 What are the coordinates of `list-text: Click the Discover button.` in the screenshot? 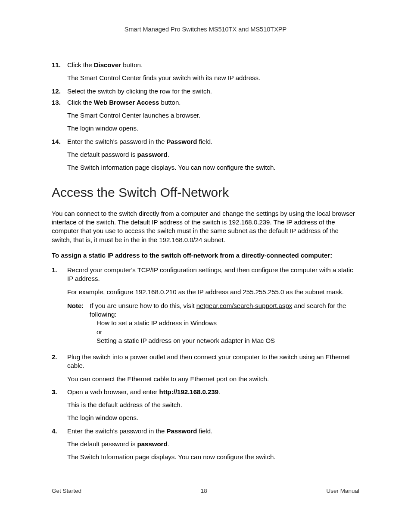 It's located at (105, 65).